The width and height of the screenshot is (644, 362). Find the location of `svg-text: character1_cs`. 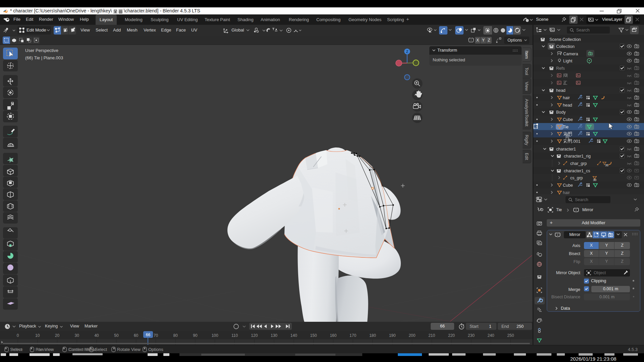

svg-text: character1_cs is located at coordinates (577, 171).